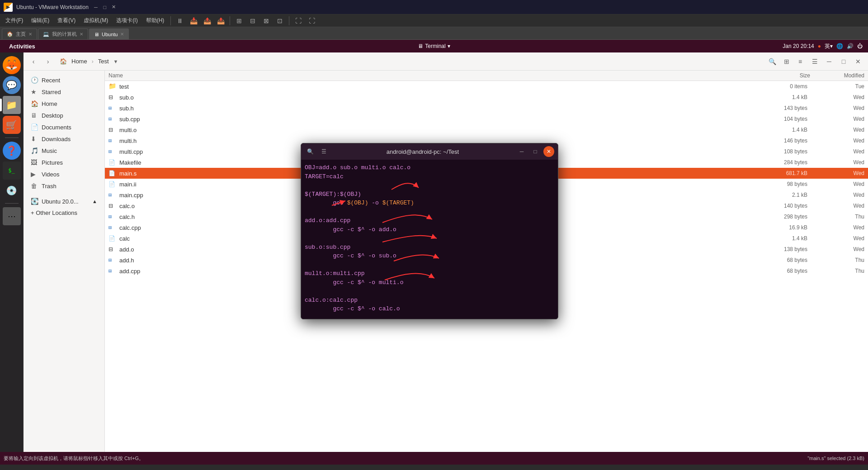 This screenshot has height=470, width=868. Describe the element at coordinates (64, 139) in the screenshot. I see `sidebar-downloads: ⬇ Downloads` at that location.